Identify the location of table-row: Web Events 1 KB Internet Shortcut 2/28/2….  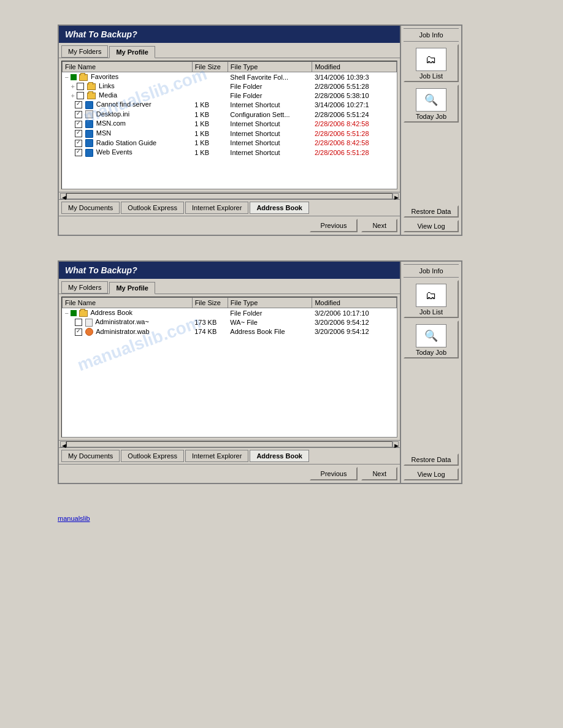
(229, 153).